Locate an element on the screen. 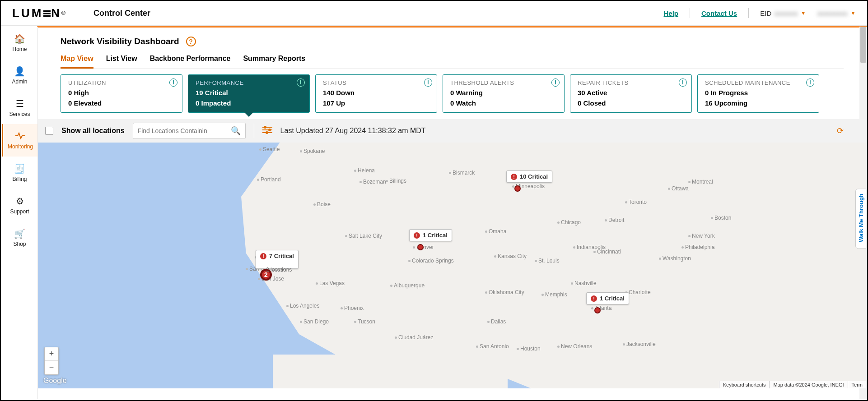 The image size is (868, 401). nav-admin: 👤 Admin is located at coordinates (20, 75).